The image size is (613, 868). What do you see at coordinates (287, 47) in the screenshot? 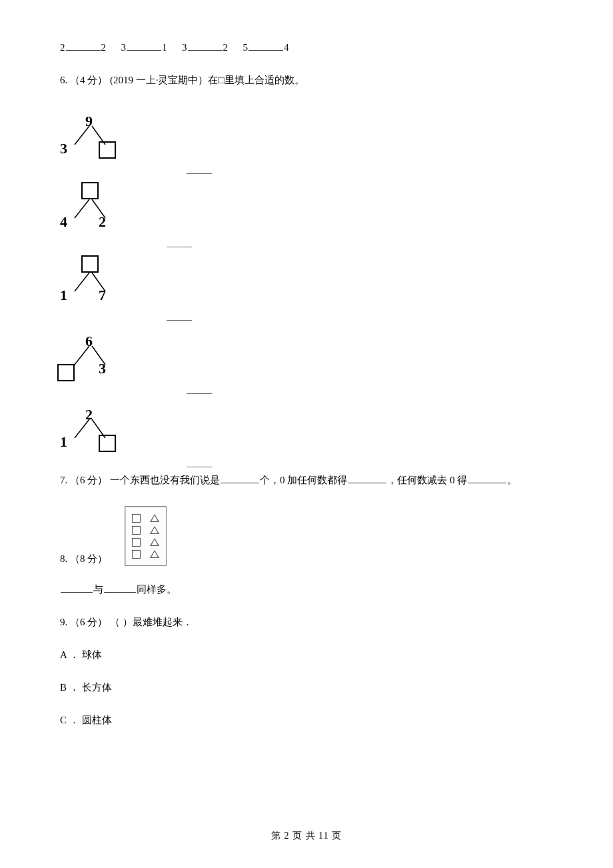
I see `num: 4` at bounding box center [287, 47].